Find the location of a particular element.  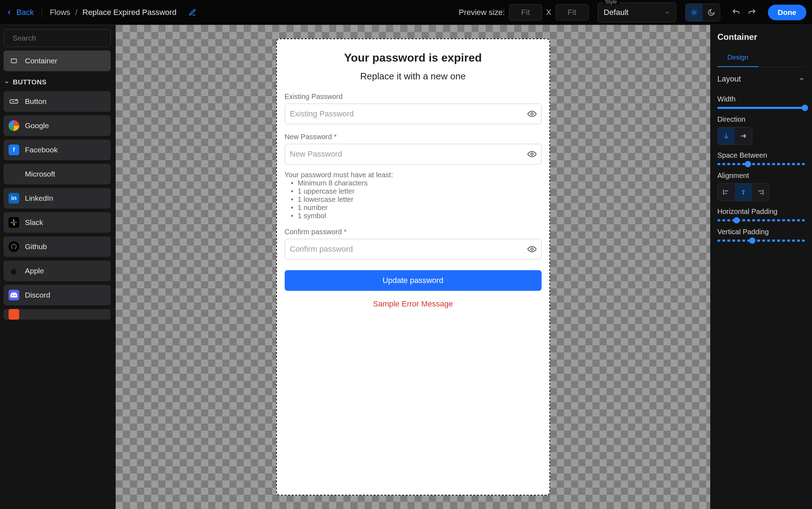

page-title: Your password is expired is located at coordinates (413, 58).